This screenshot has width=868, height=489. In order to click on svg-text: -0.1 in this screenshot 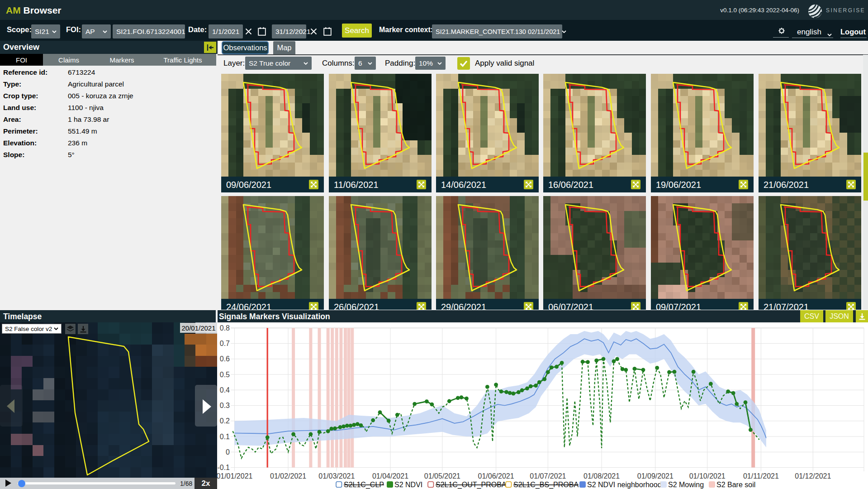, I will do `click(223, 467)`.